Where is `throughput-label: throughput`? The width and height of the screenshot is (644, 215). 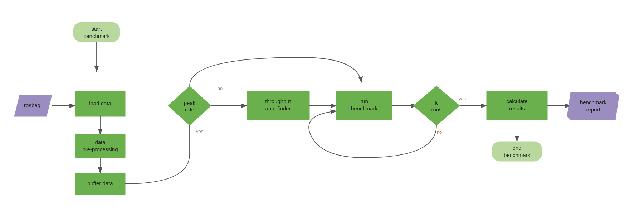
throughput-label: throughput is located at coordinates (278, 101).